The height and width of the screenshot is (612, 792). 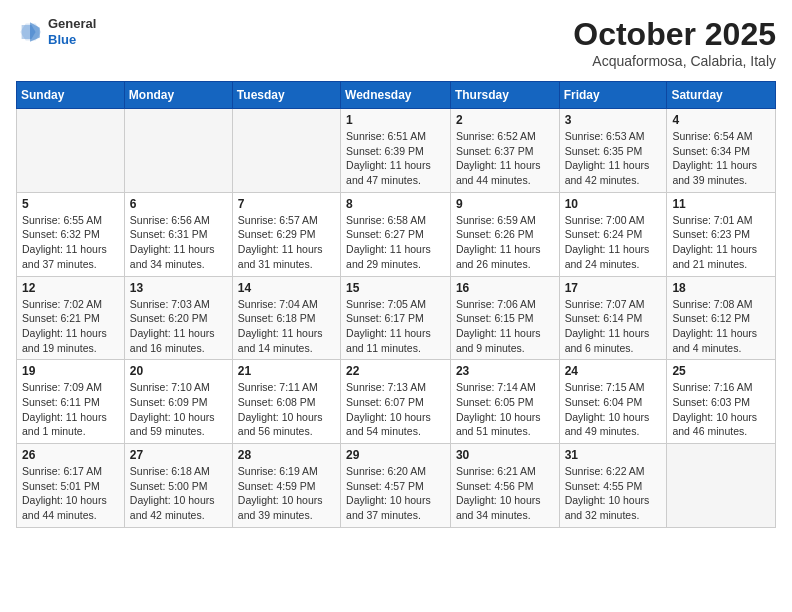 What do you see at coordinates (178, 288) in the screenshot?
I see `day-number: 13` at bounding box center [178, 288].